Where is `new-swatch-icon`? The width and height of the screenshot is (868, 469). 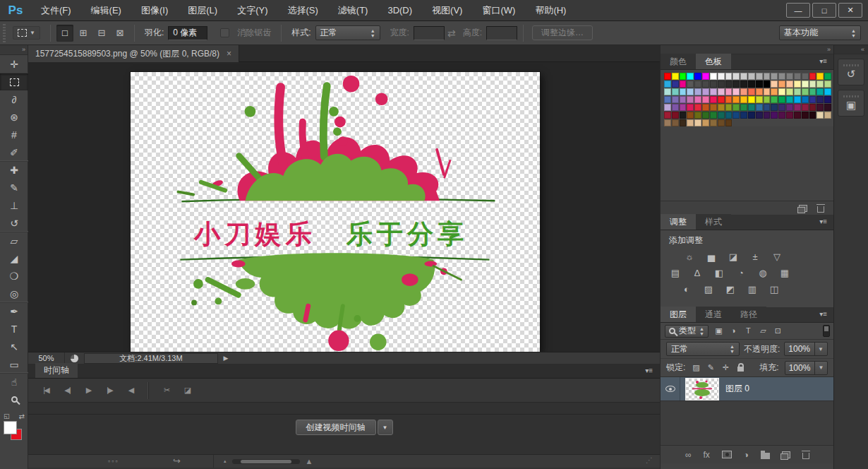
new-swatch-icon is located at coordinates (803, 208).